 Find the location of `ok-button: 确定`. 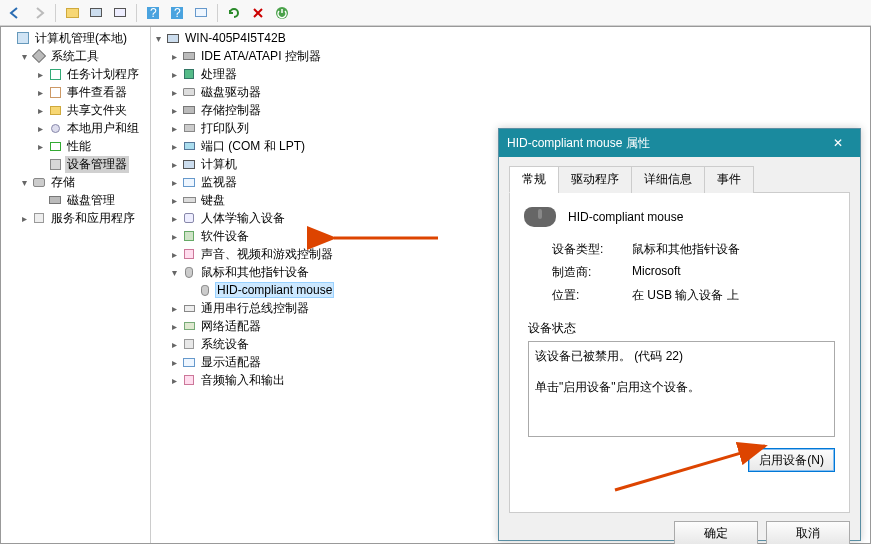

ok-button: 确定 is located at coordinates (716, 532).